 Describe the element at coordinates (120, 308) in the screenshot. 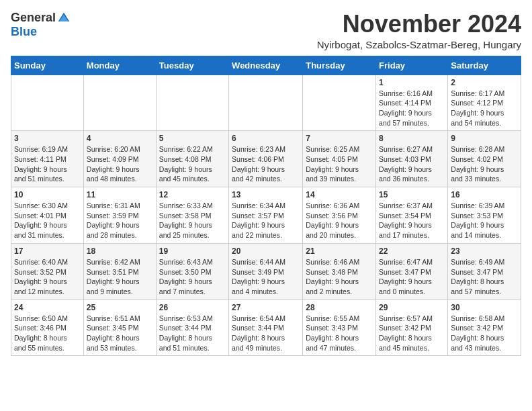

I see `day-number: 25` at that location.